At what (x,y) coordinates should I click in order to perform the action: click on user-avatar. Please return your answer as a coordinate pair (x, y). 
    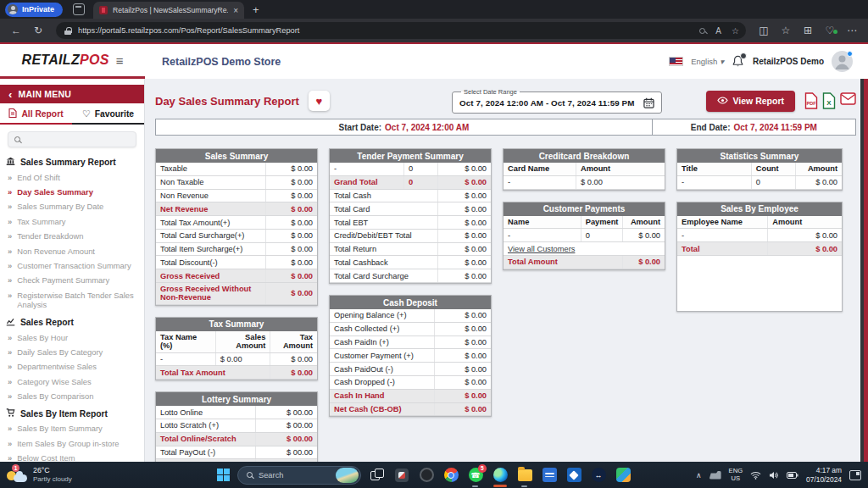
    Looking at the image, I should click on (843, 61).